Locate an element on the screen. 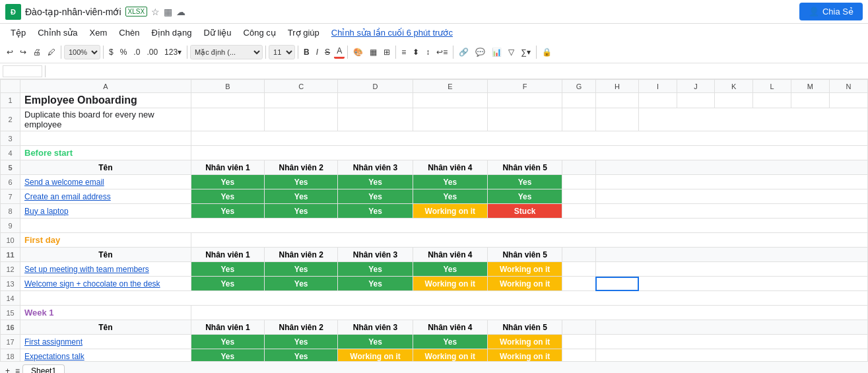 The height and width of the screenshot is (373, 868). cell-g16 is located at coordinates (579, 327).